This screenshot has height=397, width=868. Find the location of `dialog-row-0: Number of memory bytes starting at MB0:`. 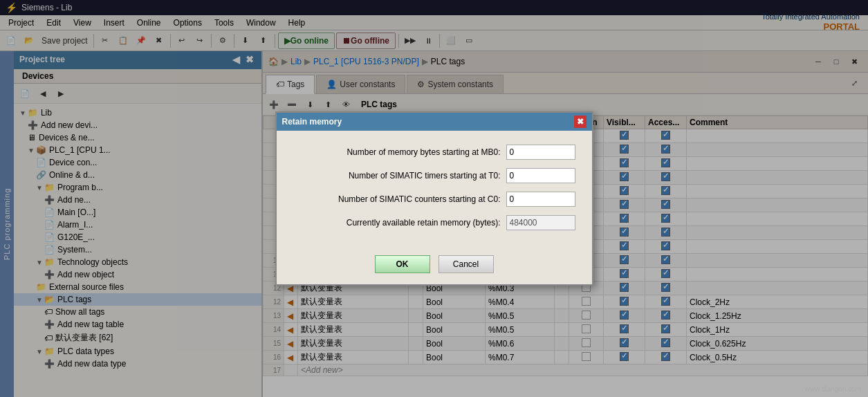

dialog-row-0: Number of memory bytes starting at MB0: is located at coordinates (434, 152).